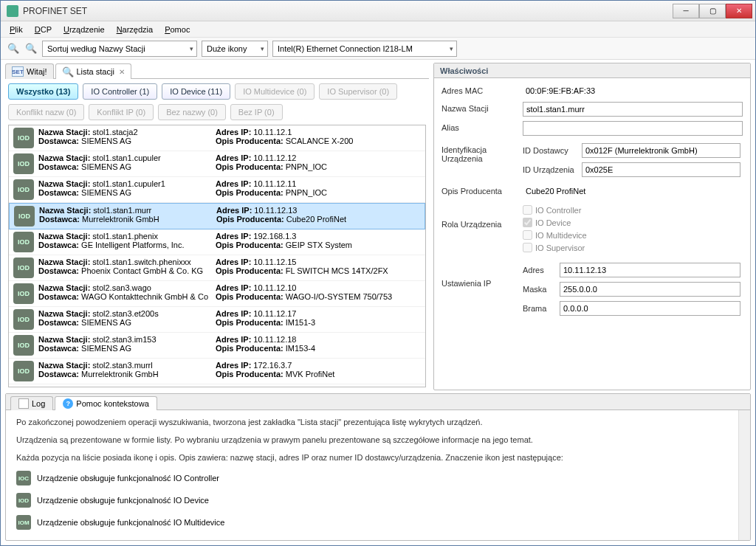 The width and height of the screenshot is (756, 546). Describe the element at coordinates (348, 11) in the screenshot. I see `window-title: PROFINET SET` at that location.